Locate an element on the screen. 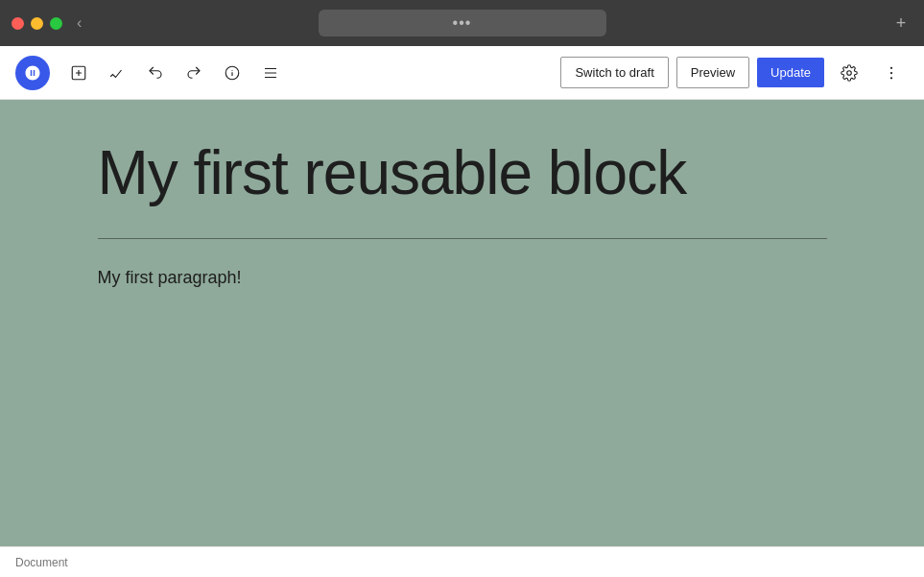 Image resolution: width=924 pixels, height=577 pixels. bottom-bar-label: Document is located at coordinates (42, 563).